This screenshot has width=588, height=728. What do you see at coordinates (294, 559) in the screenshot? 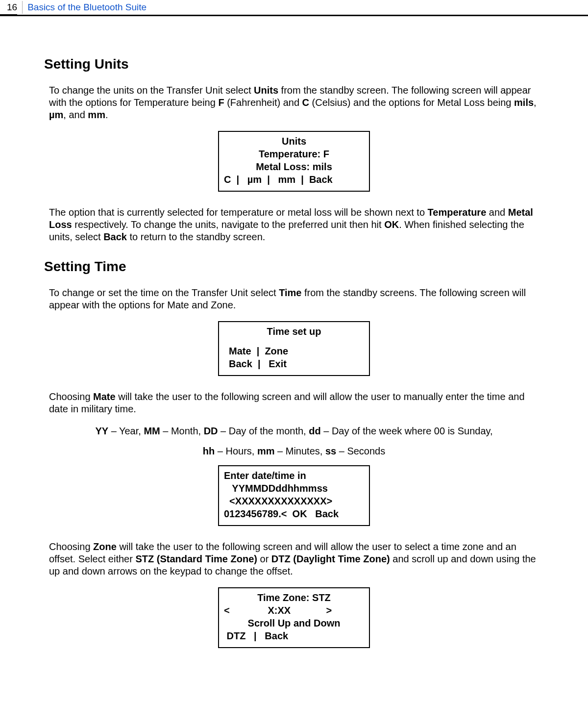
I see `setting-time-para3: Choosing Zone will take the user to the …` at bounding box center [294, 559].